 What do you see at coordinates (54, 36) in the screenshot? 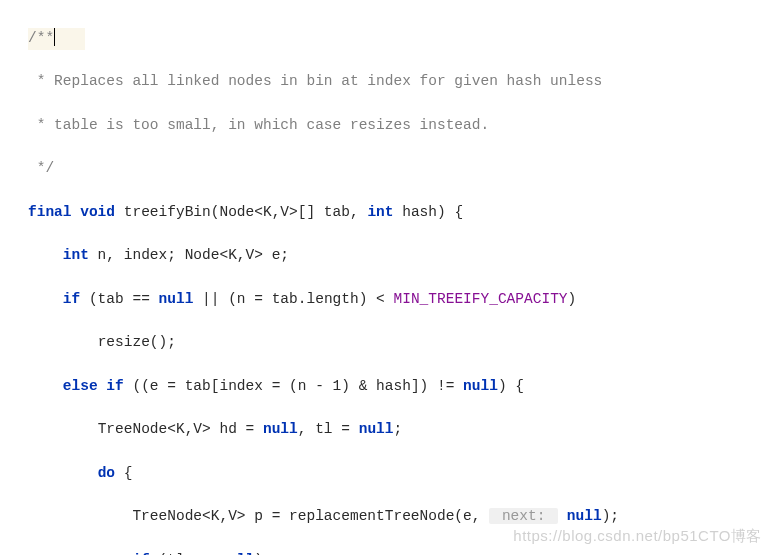
I see `text-cursor` at bounding box center [54, 36].